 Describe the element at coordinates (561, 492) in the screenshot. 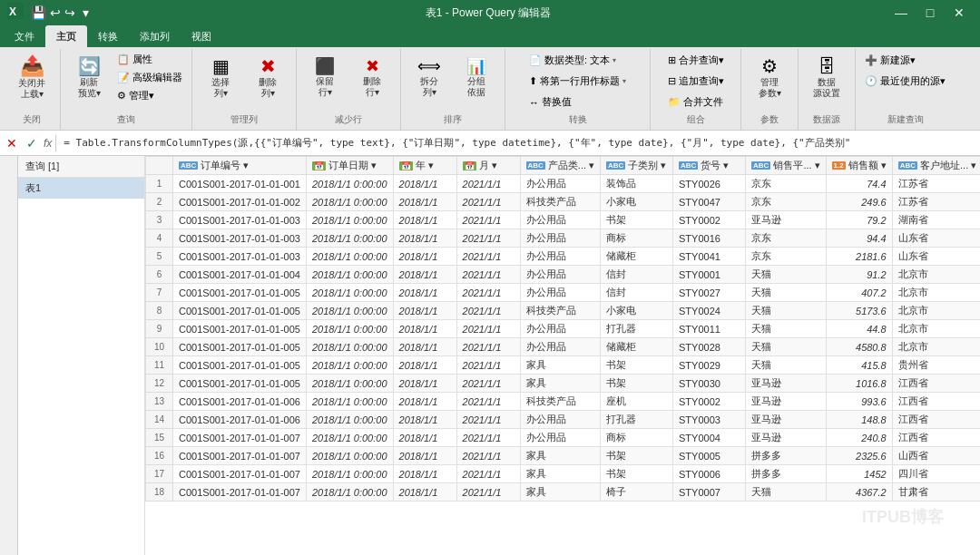

I see `category-cell: 家具` at that location.